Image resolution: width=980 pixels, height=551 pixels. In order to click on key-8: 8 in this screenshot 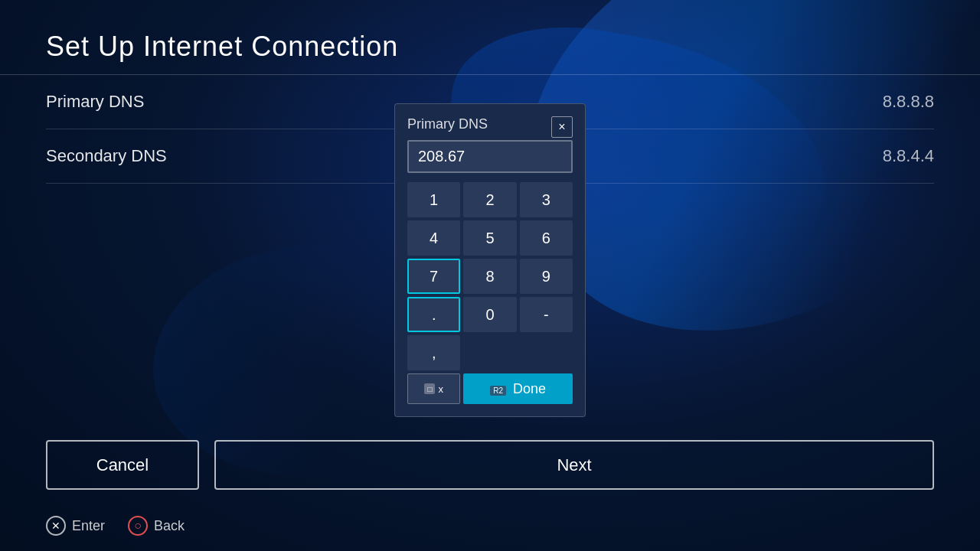, I will do `click(490, 276)`.